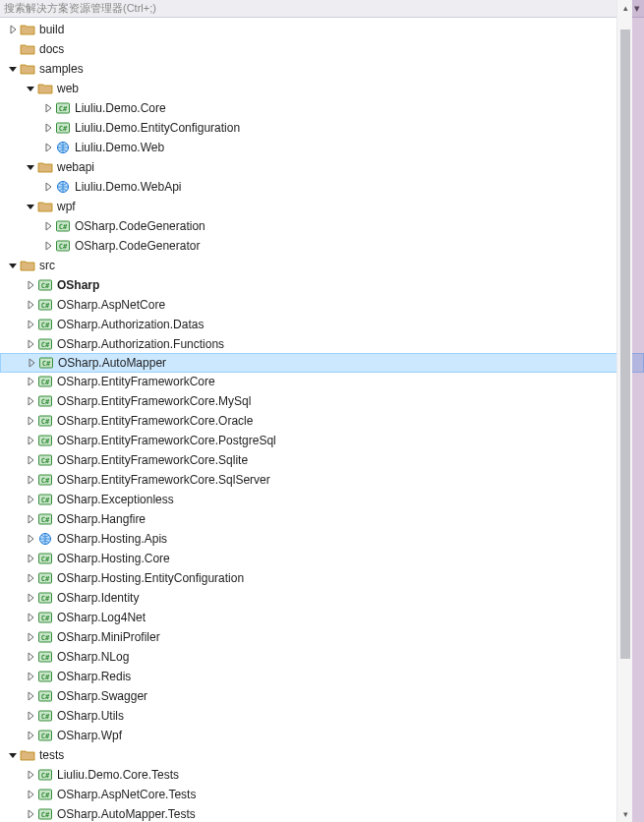 This screenshot has height=822, width=644. What do you see at coordinates (322, 460) in the screenshot?
I see `tree-item: C# OSharp.EntityFrameworkCore.Sqlite` at bounding box center [322, 460].